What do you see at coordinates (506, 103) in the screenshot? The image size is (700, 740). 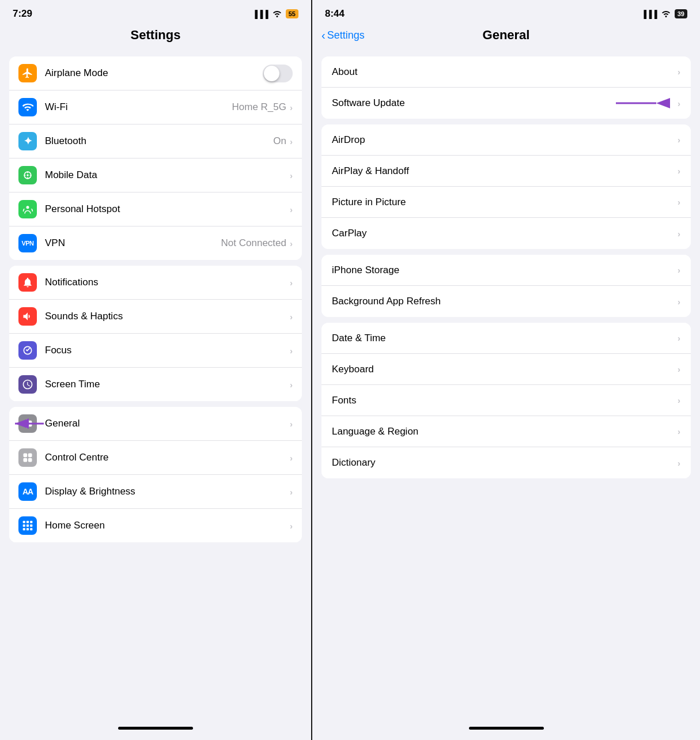 I see `software-update-row: Software Update ›` at bounding box center [506, 103].